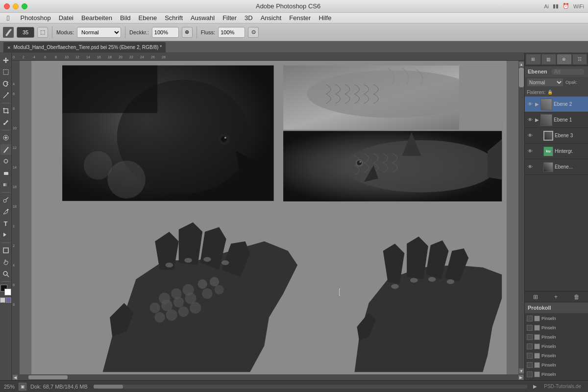 Image resolution: width=588 pixels, height=392 pixels. What do you see at coordinates (530, 136) in the screenshot?
I see `layer-visibility-3: 👁` at bounding box center [530, 136].